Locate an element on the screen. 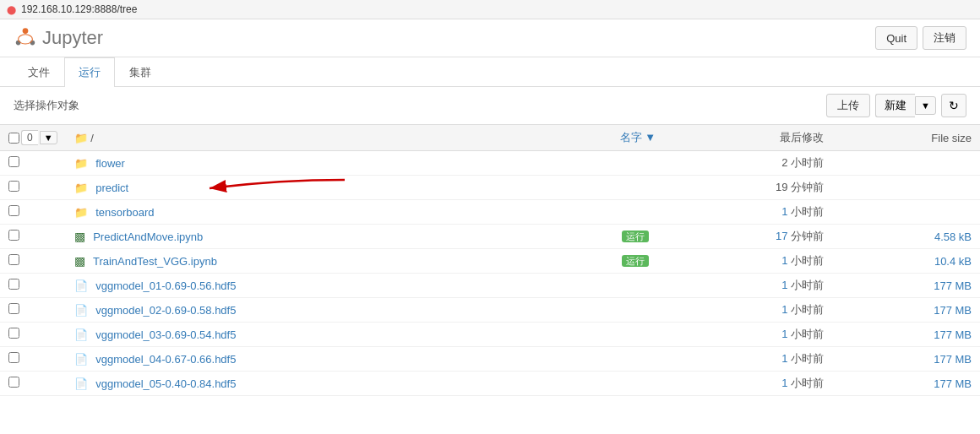  file-link: predict is located at coordinates (112, 187).